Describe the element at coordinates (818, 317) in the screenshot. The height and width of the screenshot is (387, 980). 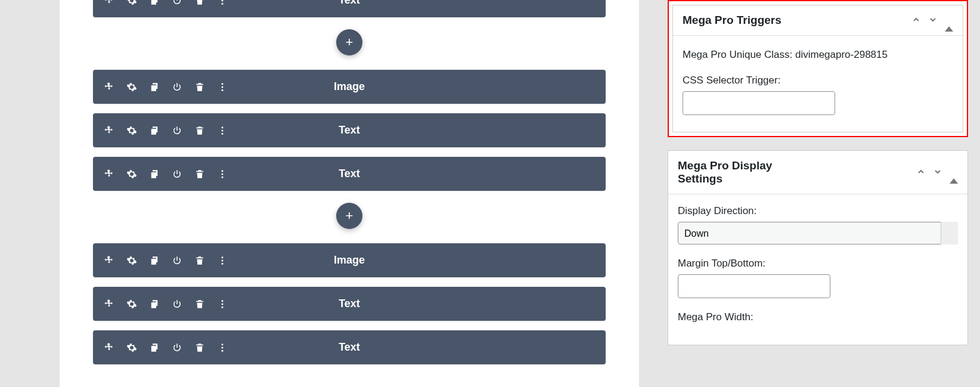
I see `width-label: Mega Pro Width:` at that location.